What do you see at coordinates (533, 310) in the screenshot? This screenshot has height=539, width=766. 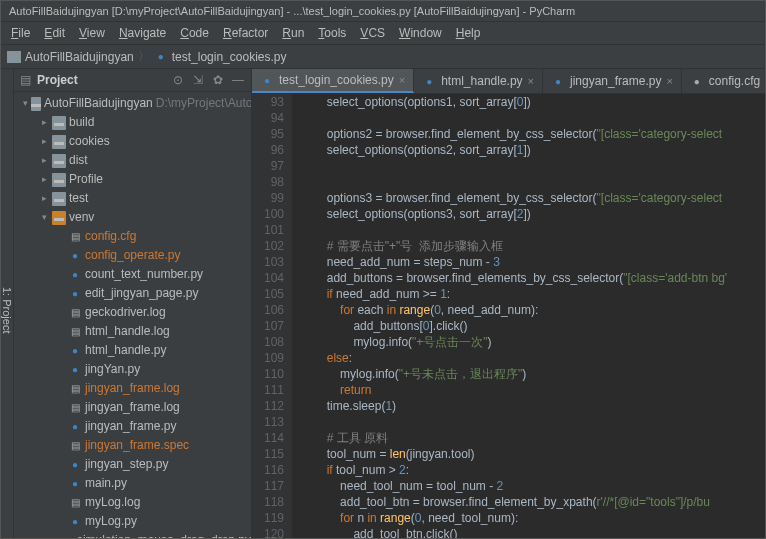 I see `code-line: for each in range(0, need_add_num):` at bounding box center [533, 310].